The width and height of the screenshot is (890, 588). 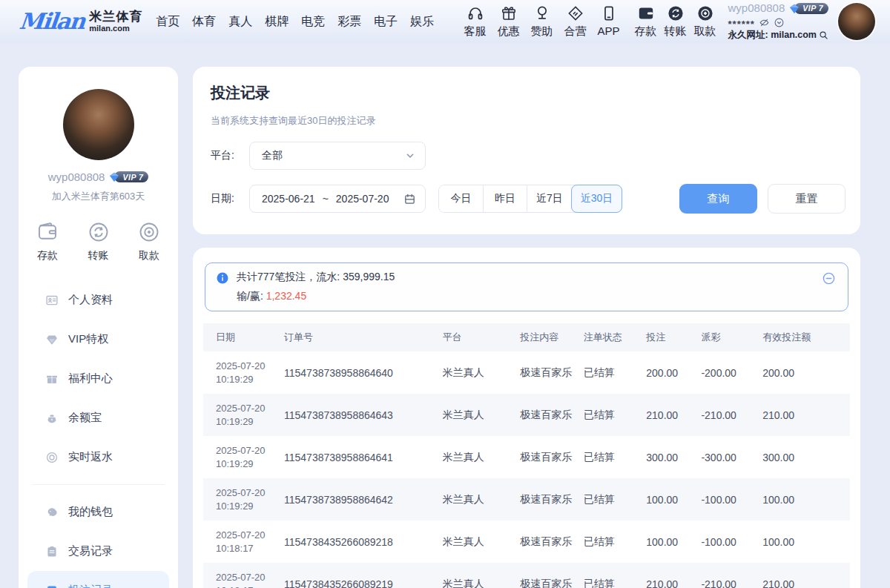 I want to click on sidebar-deposit-button: 存款, so click(x=47, y=242).